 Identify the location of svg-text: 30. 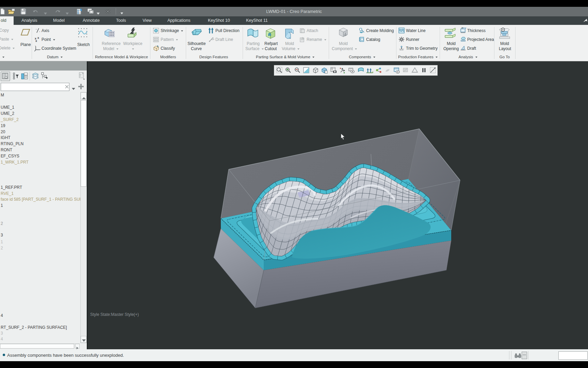
(462, 28).